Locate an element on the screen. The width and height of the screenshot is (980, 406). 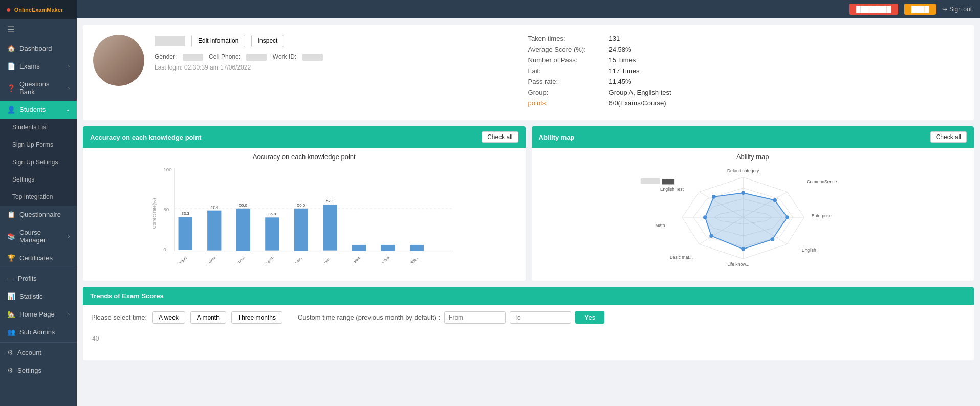
svg-text: English is located at coordinates (809, 250).